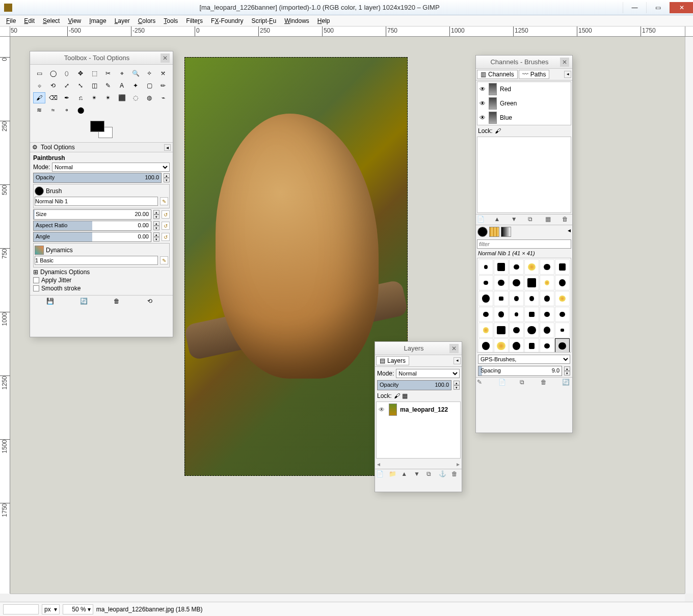  What do you see at coordinates (163, 86) in the screenshot?
I see `tool-19: ✏` at bounding box center [163, 86].